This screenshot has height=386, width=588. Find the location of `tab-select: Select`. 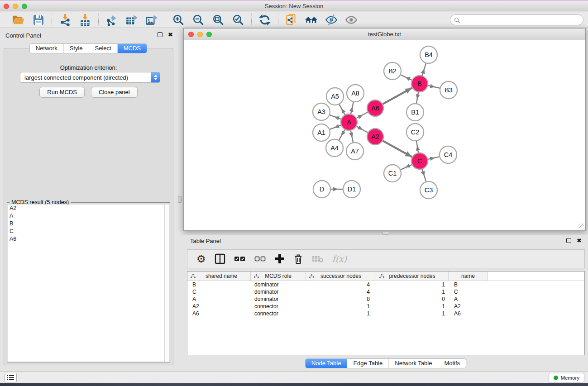

tab-select: Select is located at coordinates (103, 48).